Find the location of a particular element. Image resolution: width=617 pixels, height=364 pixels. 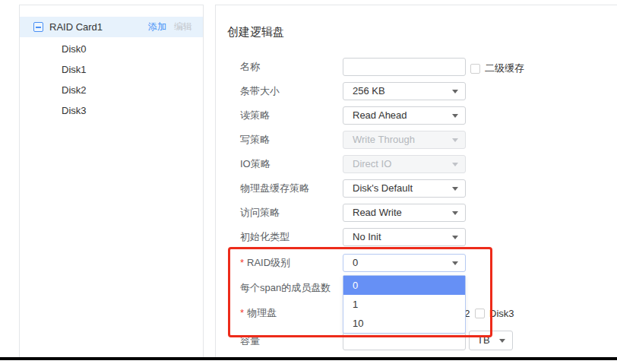

access-policy-label: 访问策略 is located at coordinates (260, 213).